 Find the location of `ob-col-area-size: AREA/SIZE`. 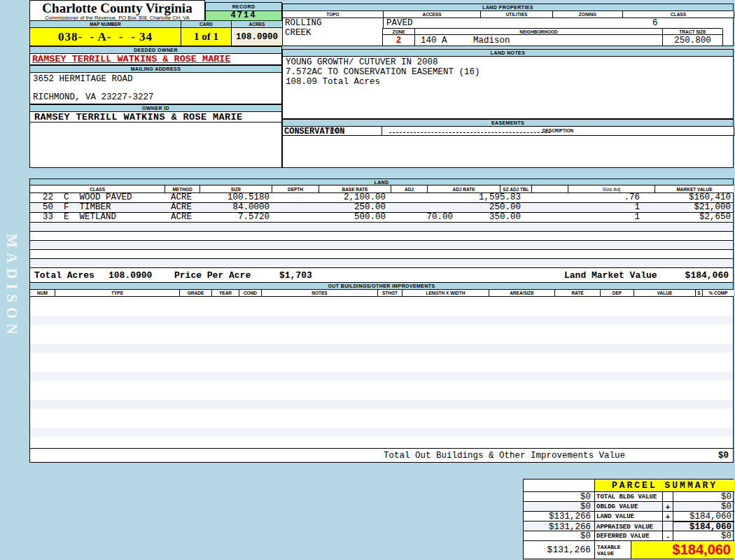

ob-col-area-size: AREA/SIZE is located at coordinates (522, 293).